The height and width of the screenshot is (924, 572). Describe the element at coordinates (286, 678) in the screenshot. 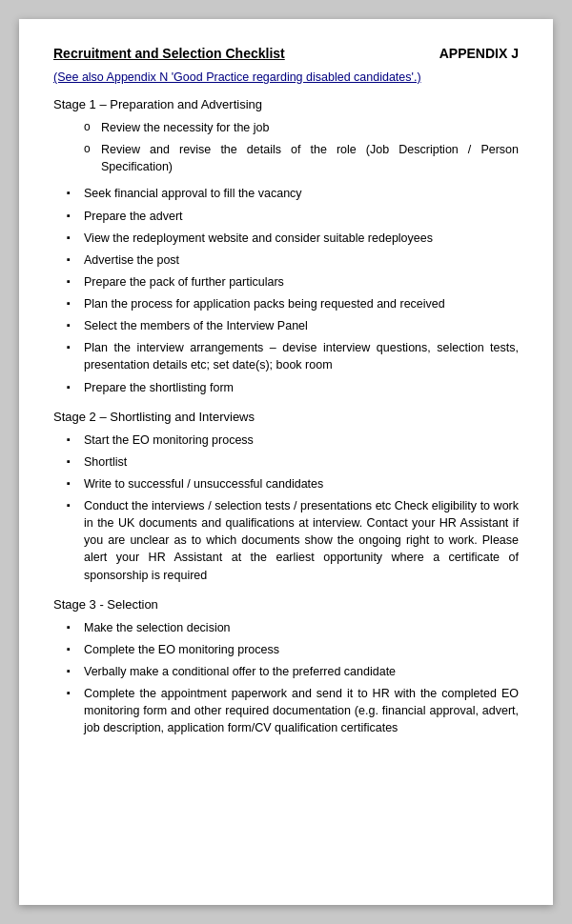

I see `stage3-square-list: Make the selection decision Complete the…` at that location.